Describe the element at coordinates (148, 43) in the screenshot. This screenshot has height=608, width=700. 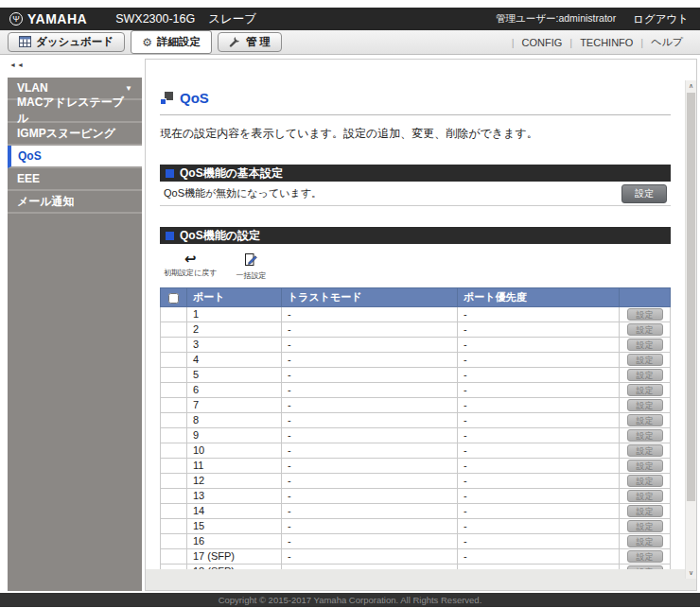
I see `gear-icon: ⚙` at that location.